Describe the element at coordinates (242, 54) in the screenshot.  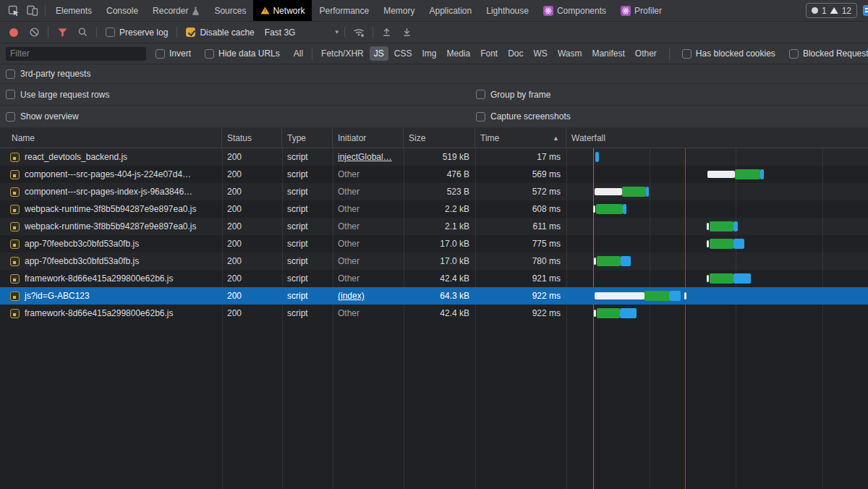
I see `hide-data-urls-toggle: Hide data URLs` at that location.